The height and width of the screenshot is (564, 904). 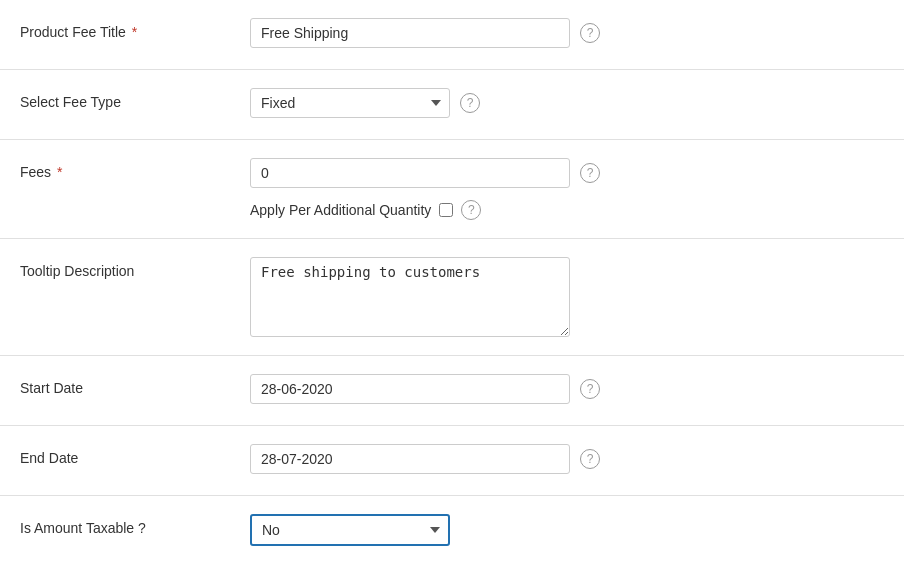 I want to click on label-text: Product Fee Title, so click(x=73, y=32).